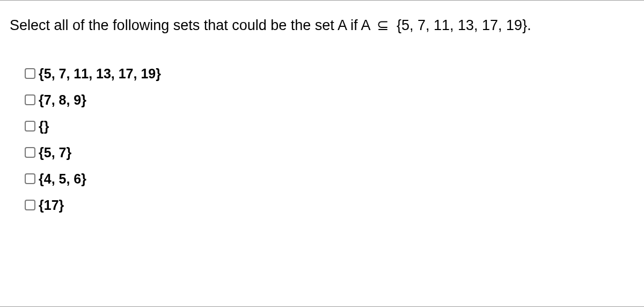 The image size is (644, 307). Describe the element at coordinates (62, 179) in the screenshot. I see `option-label: {4, 5, 6}` at that location.